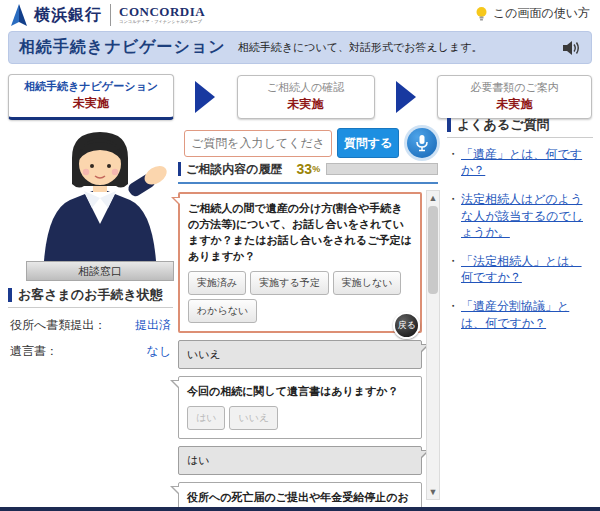  I want to click on answer-button: はい, so click(206, 418).